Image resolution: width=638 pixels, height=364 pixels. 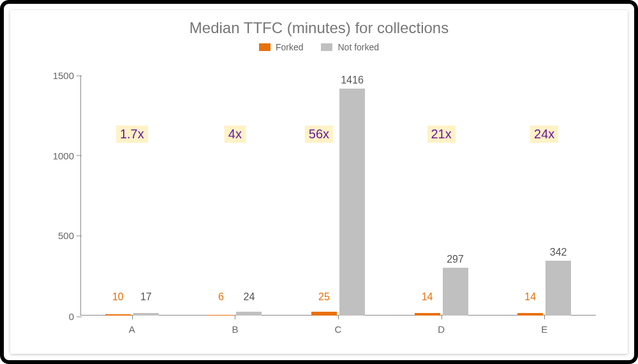 What do you see at coordinates (132, 329) in the screenshot?
I see `x-category-label: A` at bounding box center [132, 329].